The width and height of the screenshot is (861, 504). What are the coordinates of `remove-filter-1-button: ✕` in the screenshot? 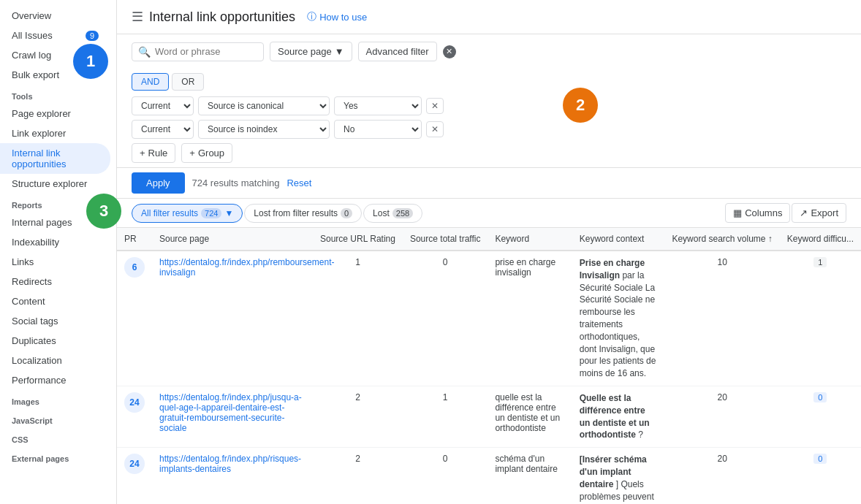 It's located at (435, 106).